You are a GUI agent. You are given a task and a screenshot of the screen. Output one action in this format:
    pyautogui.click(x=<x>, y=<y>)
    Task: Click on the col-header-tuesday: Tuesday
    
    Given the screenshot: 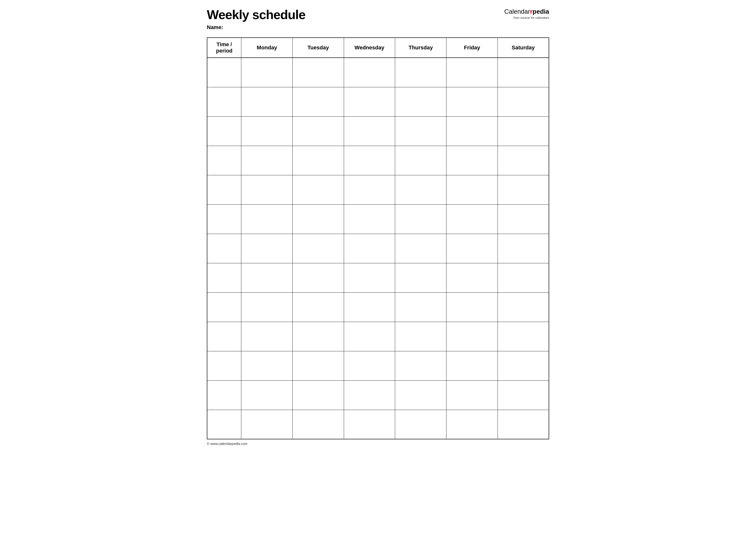 What is the action you would take?
    pyautogui.click(x=318, y=48)
    